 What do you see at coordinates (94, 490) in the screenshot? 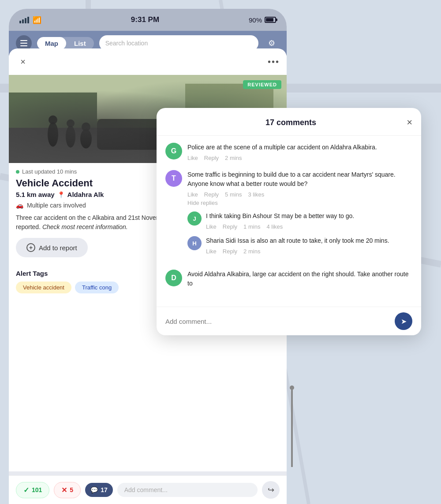
I see `chat-icon: 💬` at bounding box center [94, 490].